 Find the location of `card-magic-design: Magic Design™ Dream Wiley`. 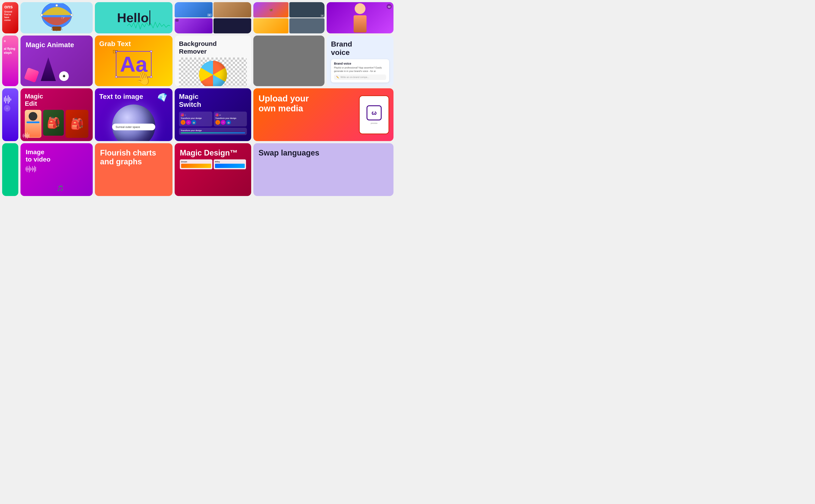

card-magic-design: Magic Design™ Dream Wiley is located at coordinates (213, 170).